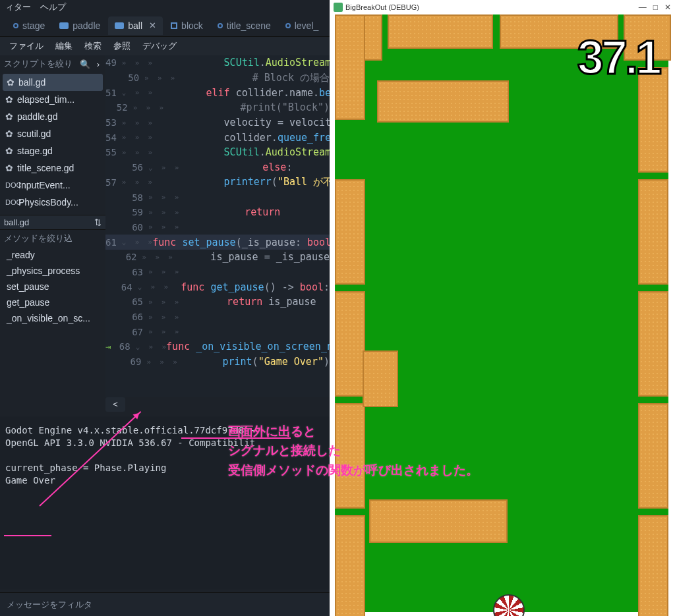 Image resolution: width=675 pixels, height=616 pixels. Describe the element at coordinates (80, 26) in the screenshot. I see `tab-paddle: paddle` at that location.